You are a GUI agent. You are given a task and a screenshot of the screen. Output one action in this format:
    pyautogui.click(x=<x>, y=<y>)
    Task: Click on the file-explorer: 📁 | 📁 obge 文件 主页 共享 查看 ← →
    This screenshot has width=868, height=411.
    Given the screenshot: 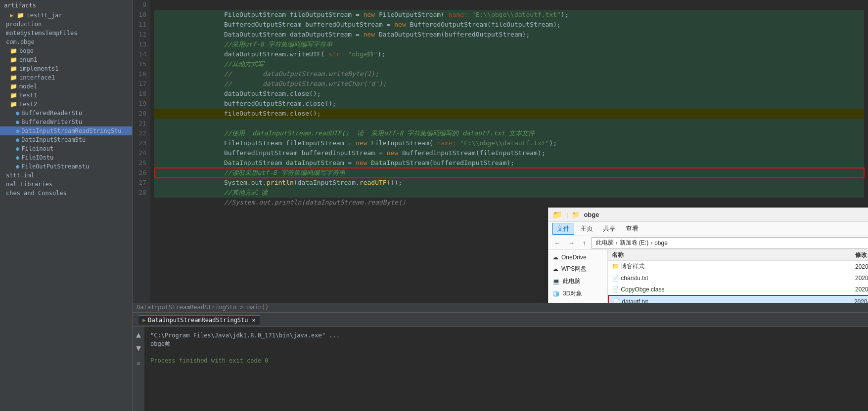 What is the action you would take?
    pyautogui.click(x=708, y=255)
    